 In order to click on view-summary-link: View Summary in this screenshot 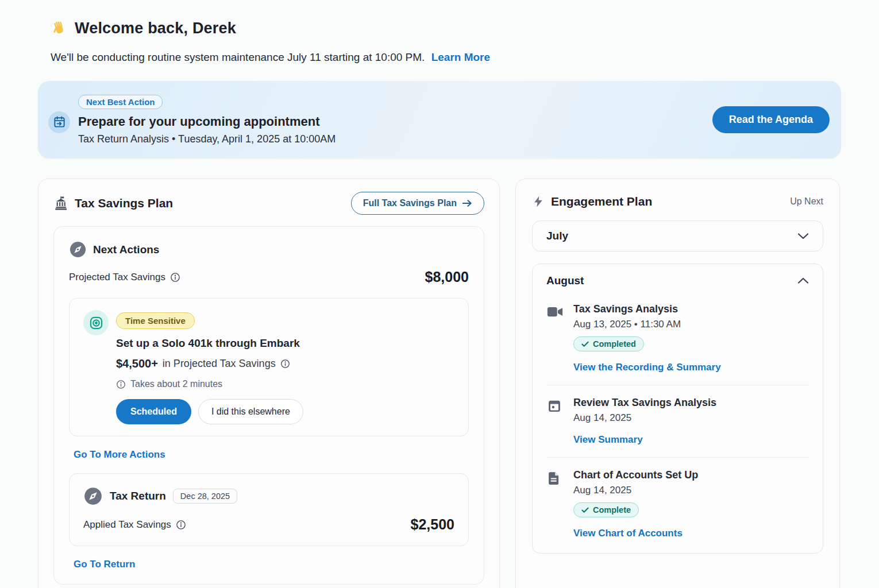, I will do `click(608, 440)`.